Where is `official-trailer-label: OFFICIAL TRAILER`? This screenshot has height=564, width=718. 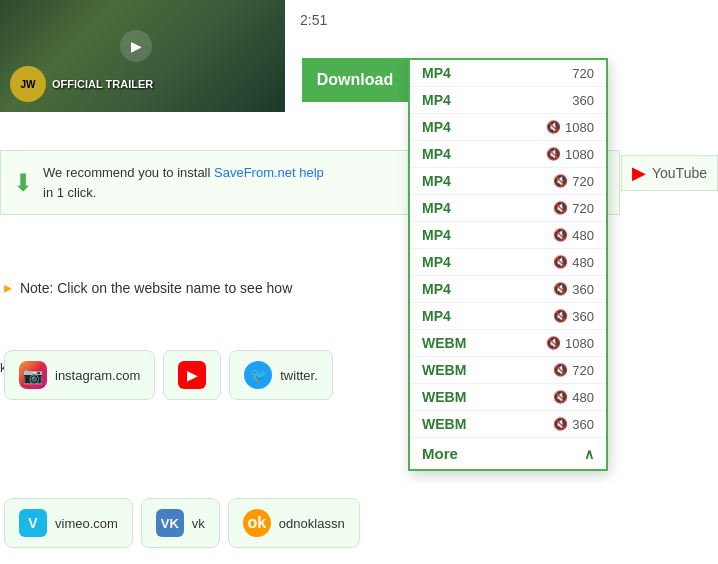
official-trailer-label: OFFICIAL TRAILER is located at coordinates (102, 84).